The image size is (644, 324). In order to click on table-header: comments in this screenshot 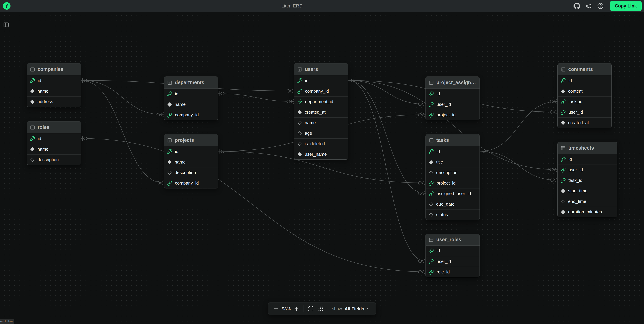, I will do `click(584, 69)`.